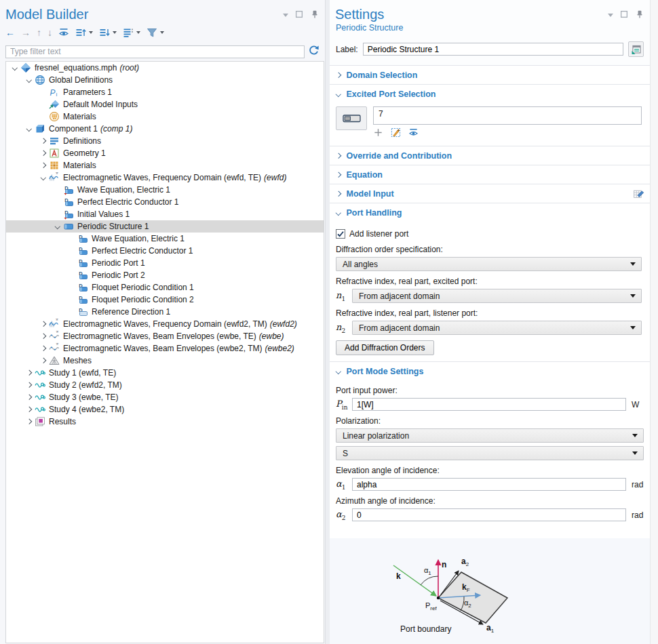  What do you see at coordinates (54, 104) in the screenshot?
I see `model-inputs-icon` at bounding box center [54, 104].